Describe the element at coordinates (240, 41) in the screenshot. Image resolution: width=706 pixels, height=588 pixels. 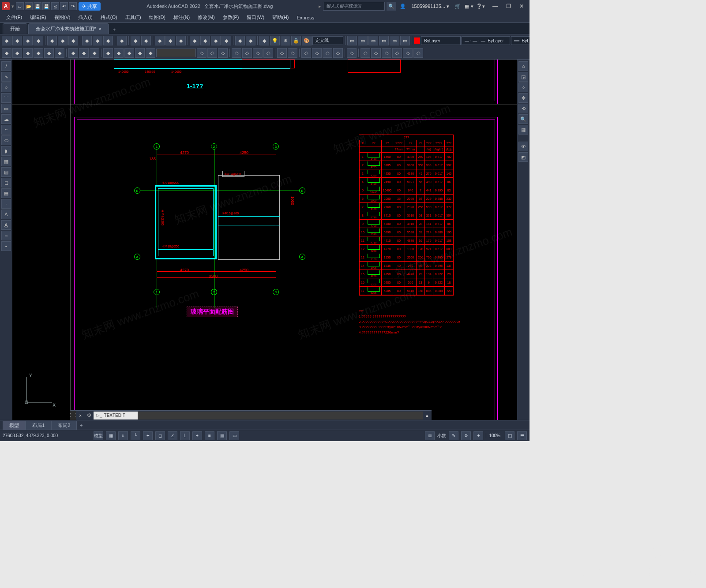
I see `tool-block-icon: ◆` at that location.